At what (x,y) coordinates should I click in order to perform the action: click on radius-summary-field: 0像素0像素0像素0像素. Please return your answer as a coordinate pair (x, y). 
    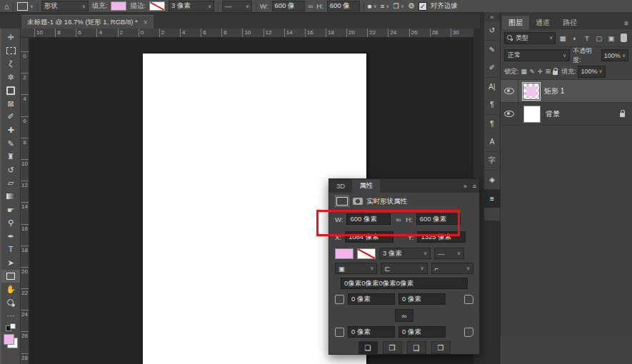
    Looking at the image, I should click on (404, 283).